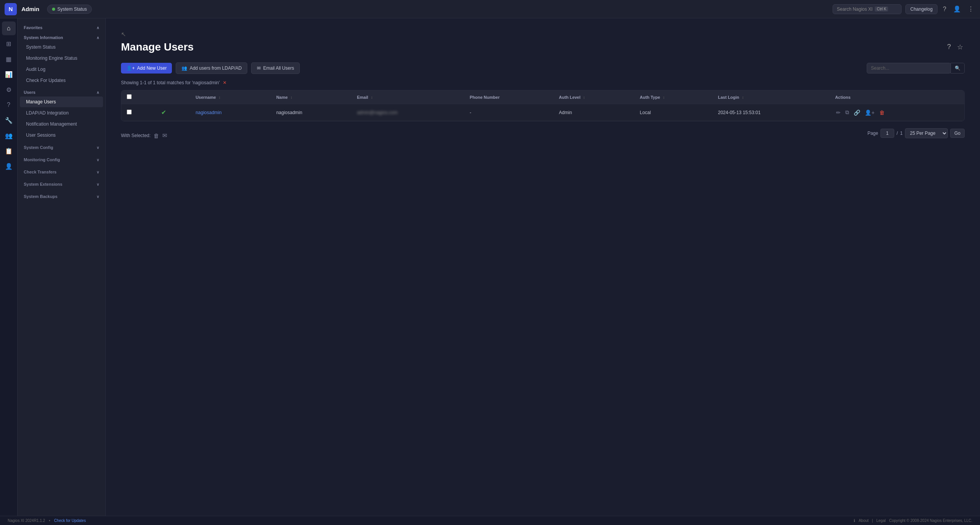 Image resolution: width=980 pixels, height=525 pixels. What do you see at coordinates (61, 172) in the screenshot?
I see `check-transfers-header: Check Transfers ∨` at bounding box center [61, 172].